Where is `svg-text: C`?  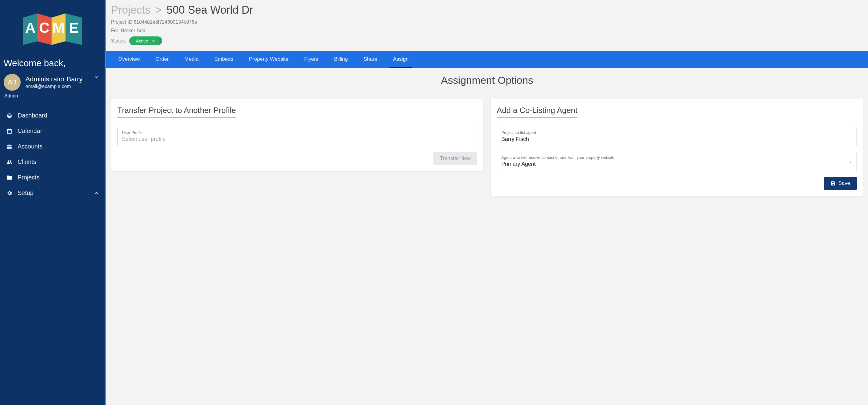
svg-text: C is located at coordinates (44, 28).